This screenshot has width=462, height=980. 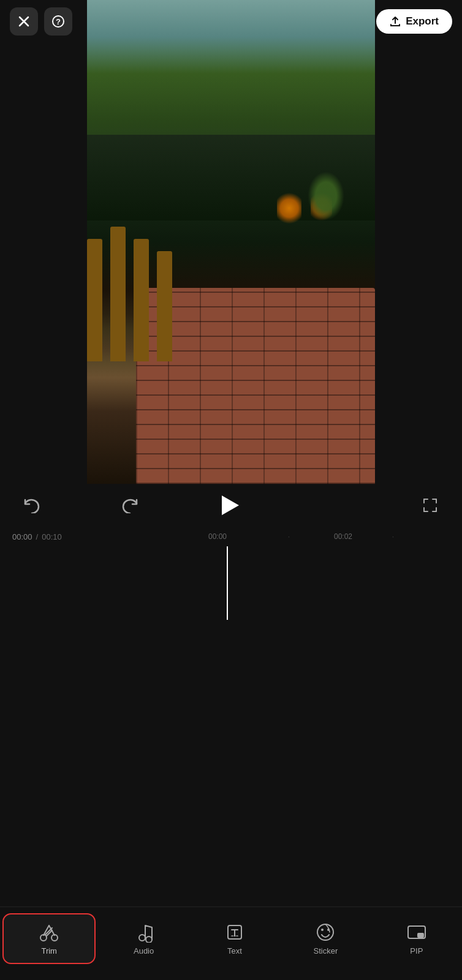 I want to click on marker-0: 00:00, so click(x=218, y=537).